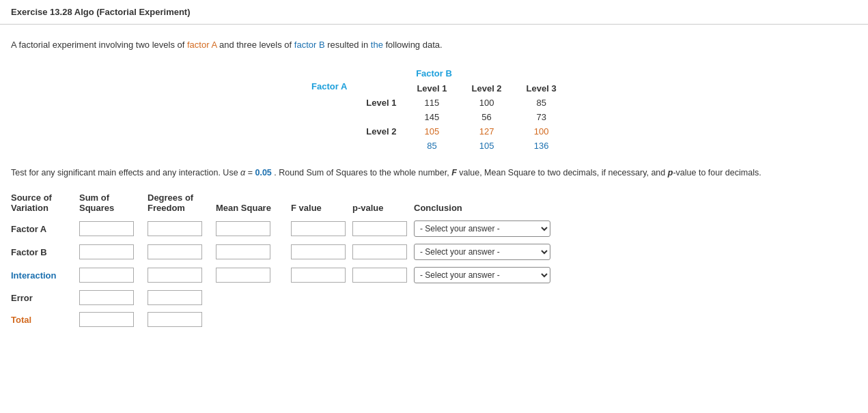  I want to click on ss-error, so click(113, 298).